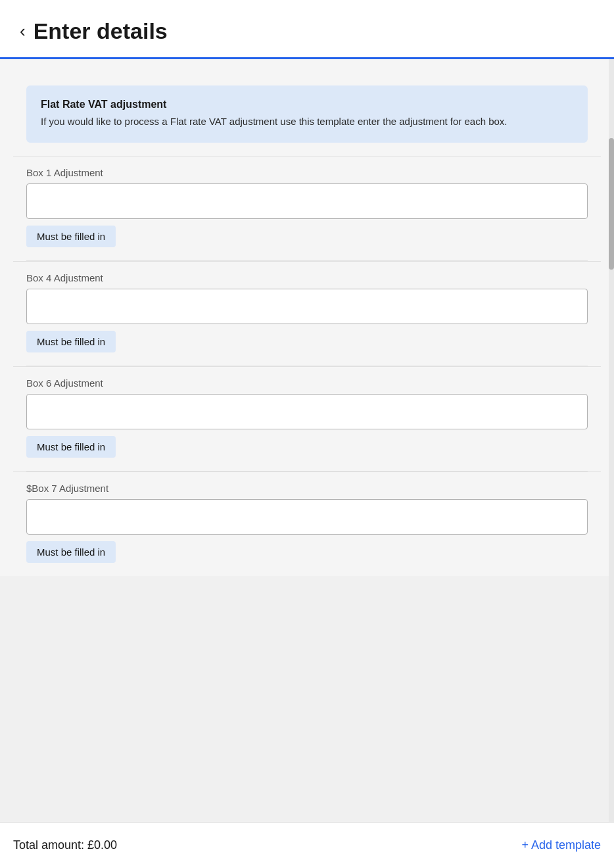  What do you see at coordinates (71, 552) in the screenshot?
I see `box7-error: Must be filled in` at bounding box center [71, 552].